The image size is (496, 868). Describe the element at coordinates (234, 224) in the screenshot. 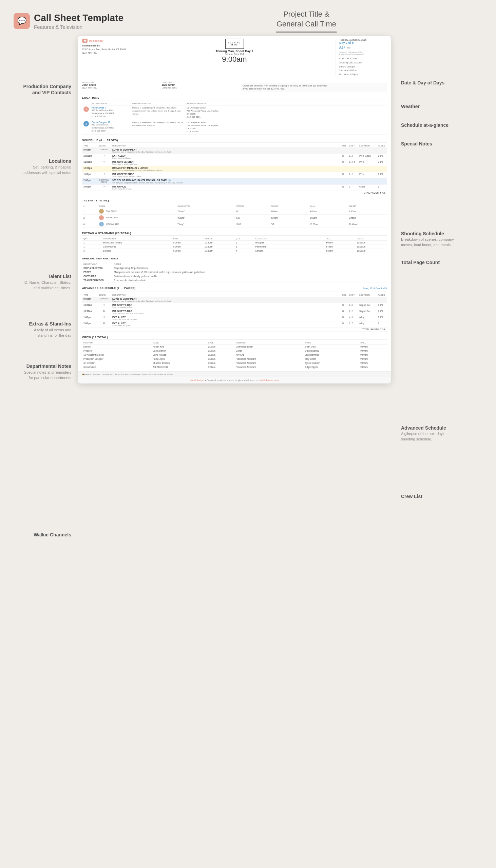

I see `talent-row: 6 Cyrus Jensen "Tony" SWF O/T 10:00am 10…` at that location.